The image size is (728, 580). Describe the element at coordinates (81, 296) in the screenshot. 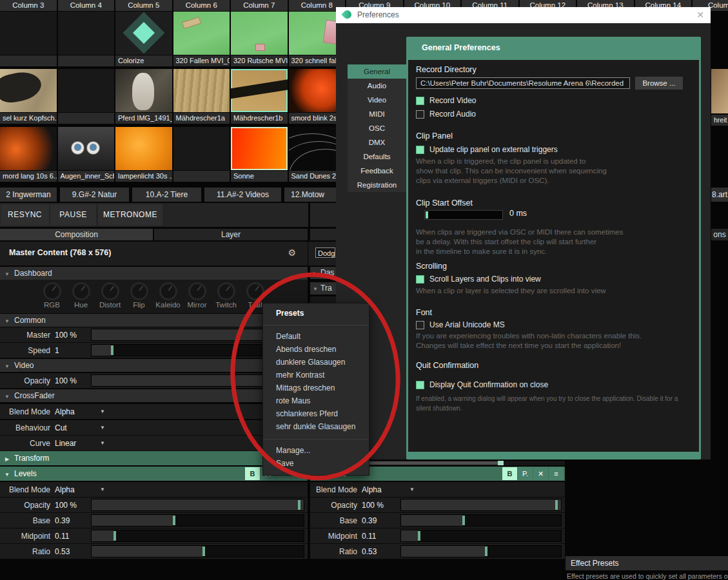

I see `dial-hue: Hue` at that location.